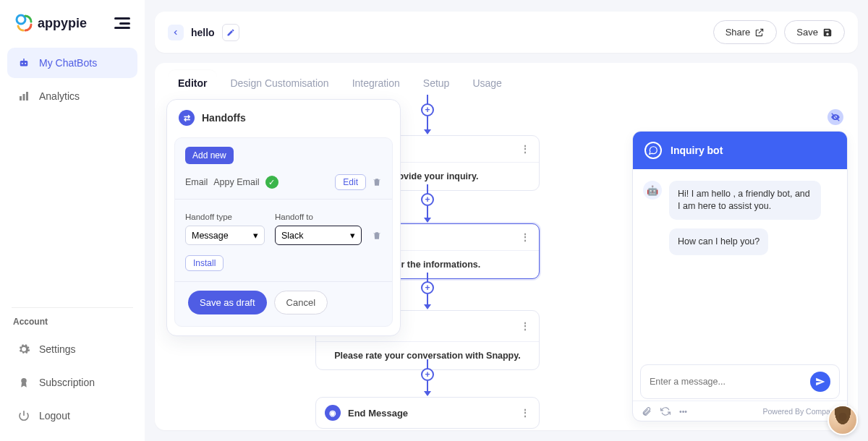 This screenshot has height=441, width=868. Describe the element at coordinates (225, 217) in the screenshot. I see `handoff-type-label: Handoff type` at that location.